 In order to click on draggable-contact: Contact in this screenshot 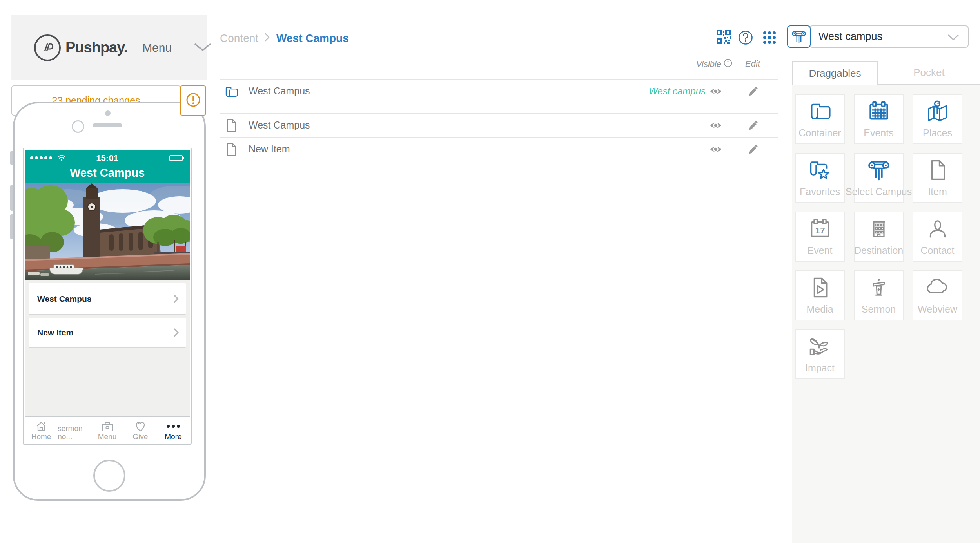, I will do `click(938, 237)`.